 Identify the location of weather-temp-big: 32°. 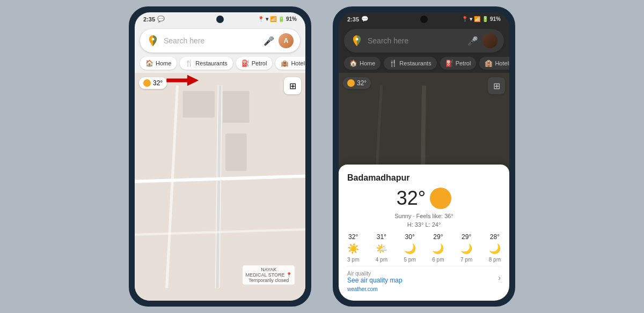
(411, 198).